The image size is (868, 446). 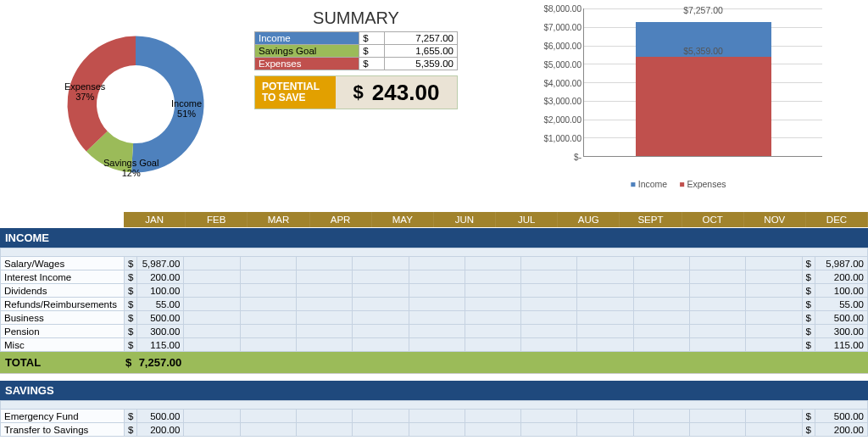 What do you see at coordinates (307, 39) in the screenshot?
I see `summary-income-label: Income` at bounding box center [307, 39].